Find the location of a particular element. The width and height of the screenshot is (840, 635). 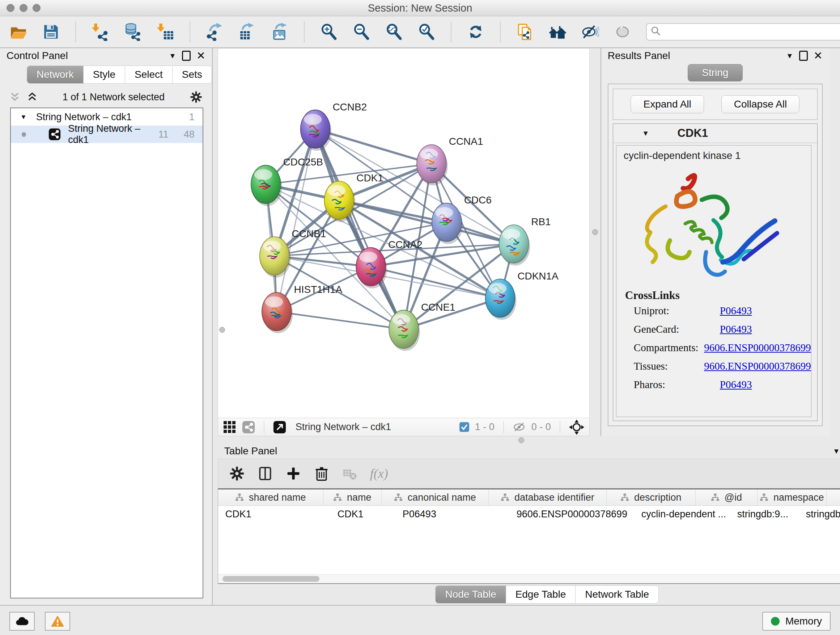

table-cell: stringdb:9... is located at coordinates (764, 514).